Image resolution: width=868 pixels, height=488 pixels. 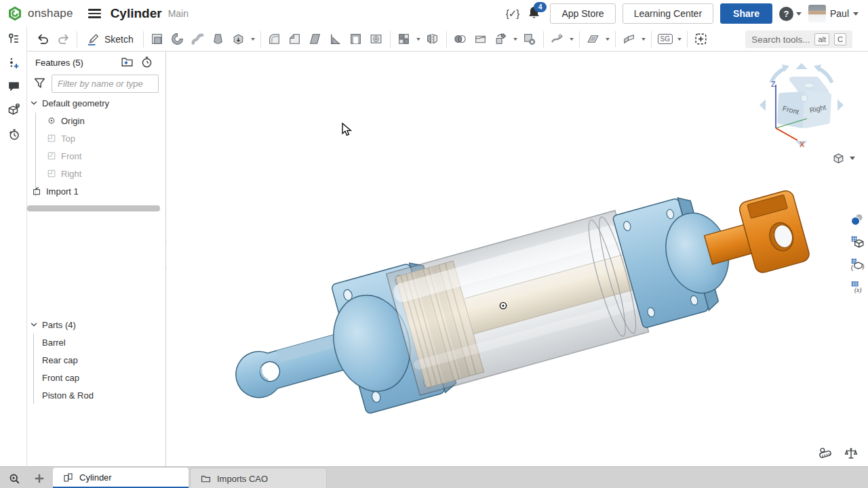 What do you see at coordinates (295, 39) in the screenshot?
I see `chamfer-button` at bounding box center [295, 39].